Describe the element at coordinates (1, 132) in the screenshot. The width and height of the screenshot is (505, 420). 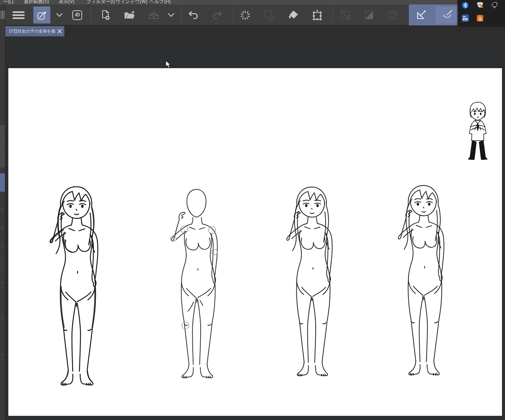
I see `chevron-up-icon: ⌃` at that location.